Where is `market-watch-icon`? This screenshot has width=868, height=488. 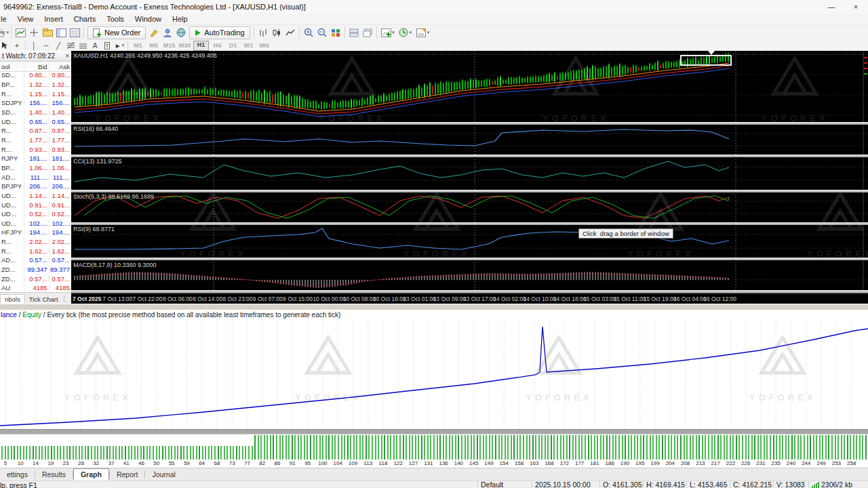
market-watch-icon is located at coordinates (61, 33).